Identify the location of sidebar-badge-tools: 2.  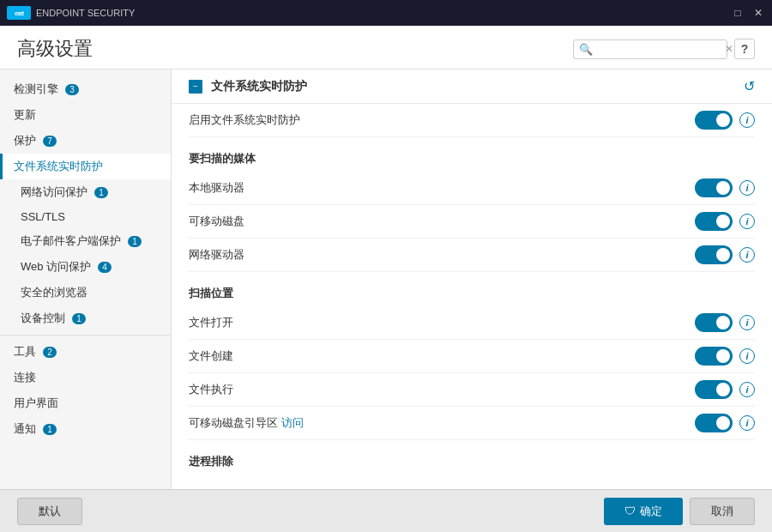
(50, 352).